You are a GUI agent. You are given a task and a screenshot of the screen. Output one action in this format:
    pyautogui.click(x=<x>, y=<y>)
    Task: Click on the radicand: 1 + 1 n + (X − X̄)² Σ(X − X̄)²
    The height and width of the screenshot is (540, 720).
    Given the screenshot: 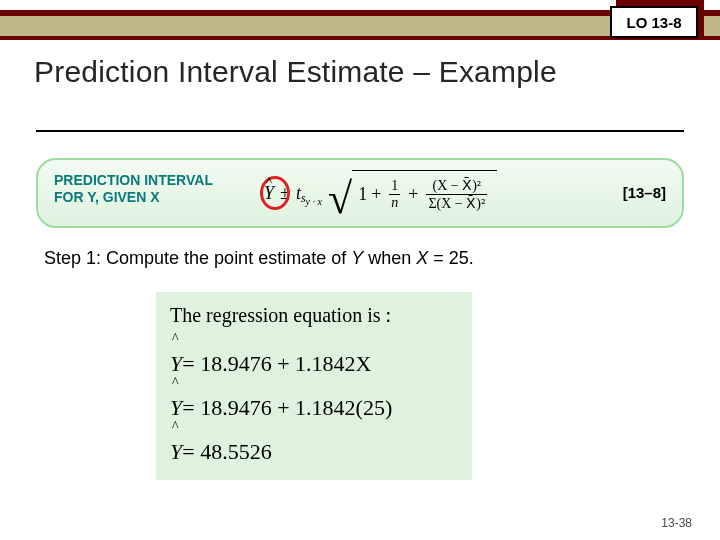 What is the action you would take?
    pyautogui.click(x=424, y=193)
    